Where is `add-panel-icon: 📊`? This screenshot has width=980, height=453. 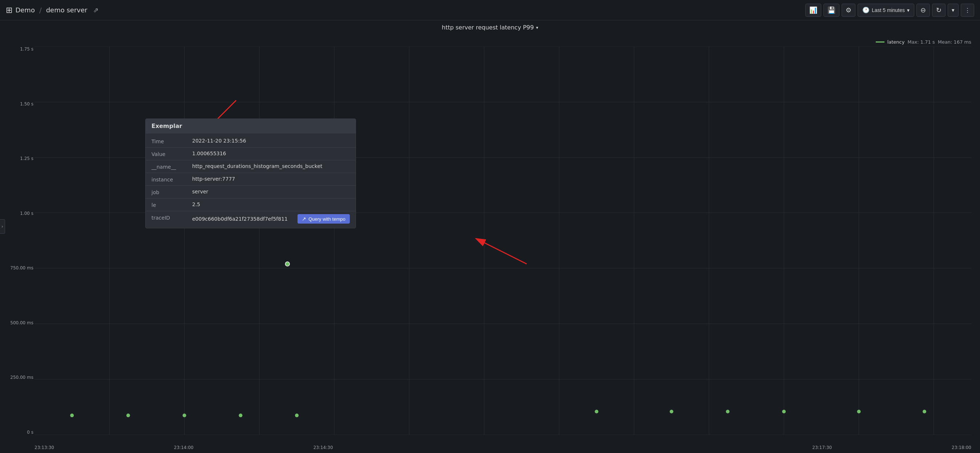 add-panel-icon: 📊 is located at coordinates (813, 10).